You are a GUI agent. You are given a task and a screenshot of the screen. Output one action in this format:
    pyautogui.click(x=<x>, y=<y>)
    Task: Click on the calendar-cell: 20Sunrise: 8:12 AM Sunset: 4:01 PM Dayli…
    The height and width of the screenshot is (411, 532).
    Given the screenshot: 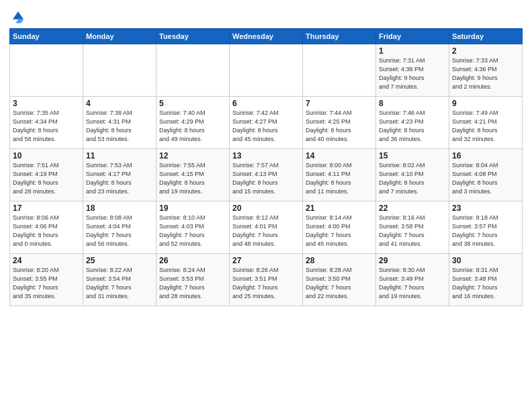 What is the action you would take?
    pyautogui.click(x=266, y=228)
    